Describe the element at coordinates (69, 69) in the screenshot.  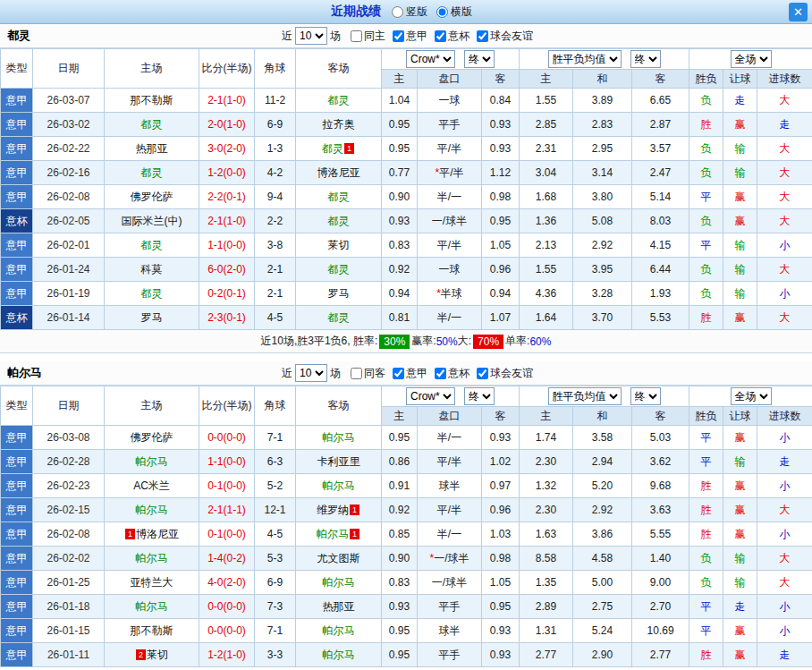
I see `column-header: 日期` at that location.